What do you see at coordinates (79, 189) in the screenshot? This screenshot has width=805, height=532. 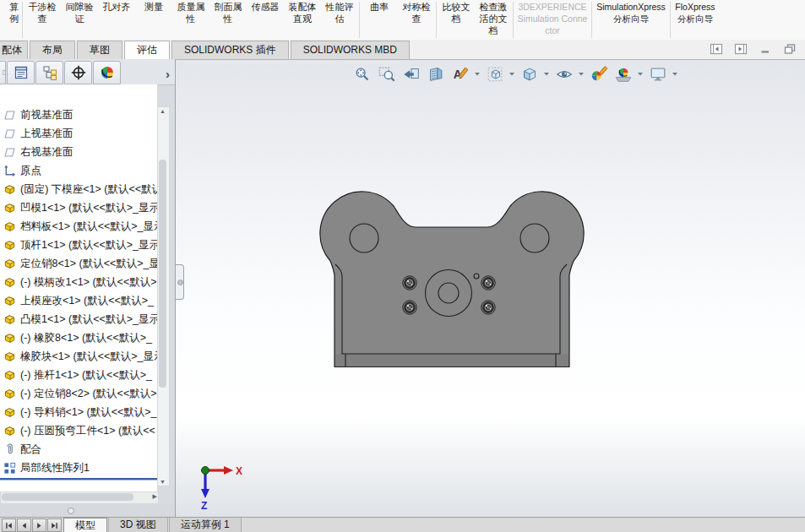 I see `tree-item: (固定) 下模座<1> (默认<<默认` at bounding box center [79, 189].